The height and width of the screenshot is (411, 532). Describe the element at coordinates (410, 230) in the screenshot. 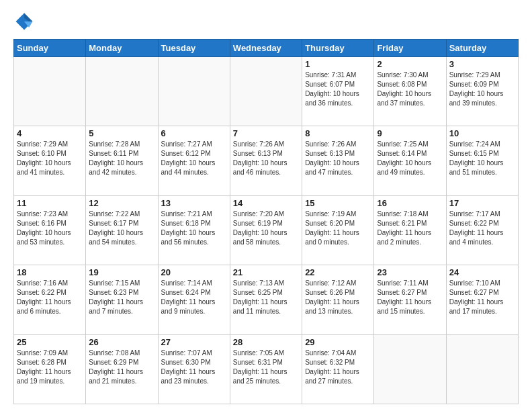

I see `day-cell: 16Sunrise: 7:18 AMSunset: 6:21 PMDayligh…` at that location.